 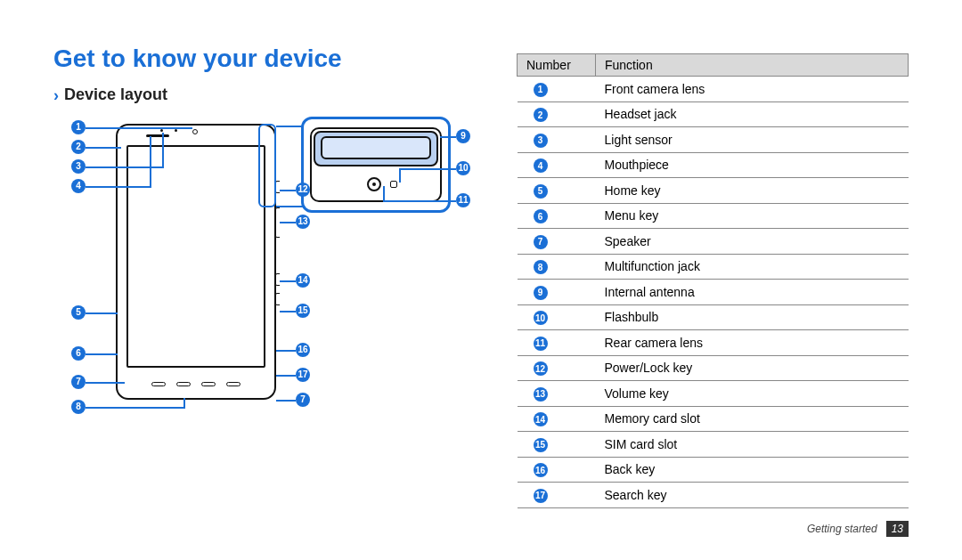 I want to click on table-row: 15SIM card slot, so click(x=713, y=445).